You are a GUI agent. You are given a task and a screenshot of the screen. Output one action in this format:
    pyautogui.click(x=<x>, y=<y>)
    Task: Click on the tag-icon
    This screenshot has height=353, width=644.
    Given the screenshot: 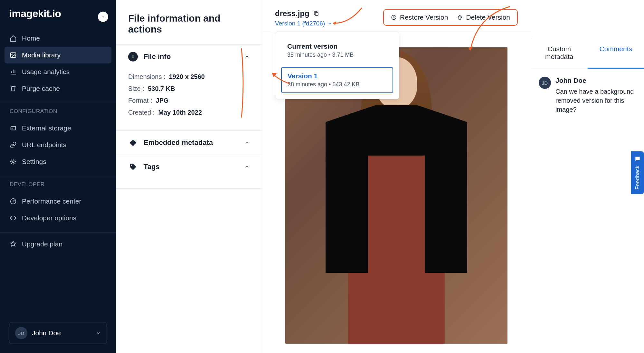 What is the action you would take?
    pyautogui.click(x=133, y=167)
    